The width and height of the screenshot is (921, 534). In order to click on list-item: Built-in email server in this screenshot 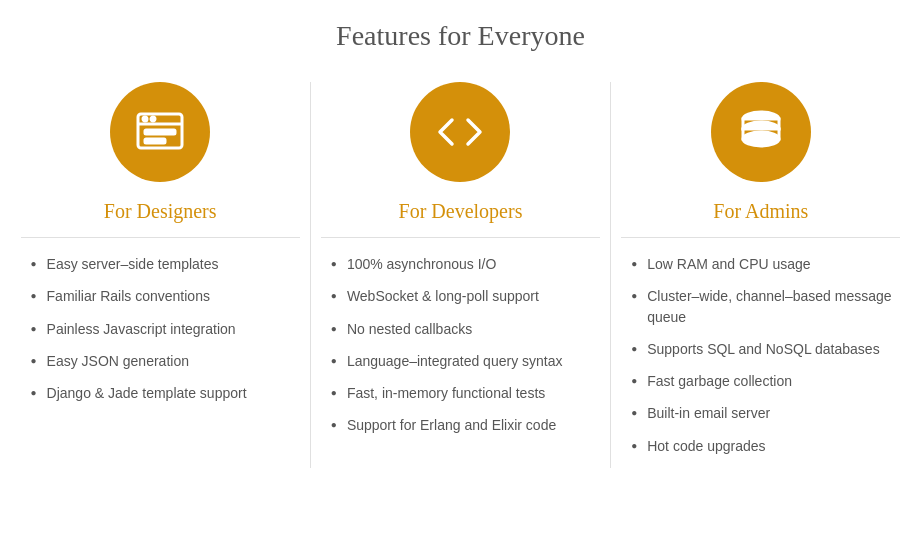, I will do `click(766, 413)`.